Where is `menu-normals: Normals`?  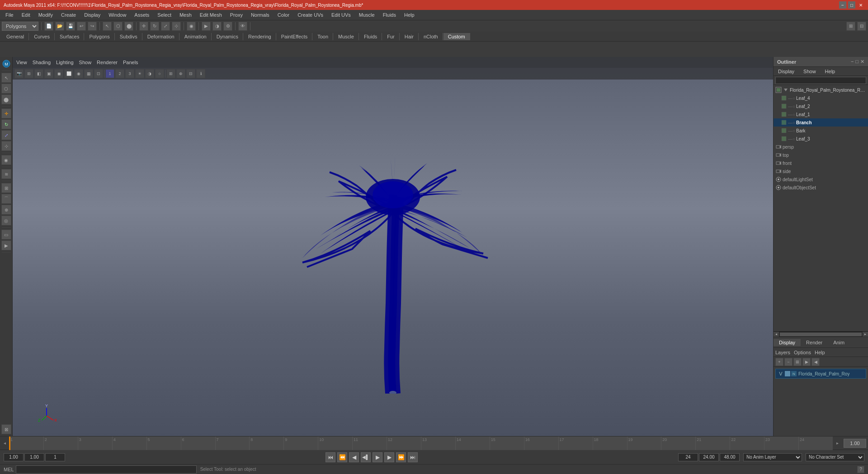 menu-normals: Normals is located at coordinates (260, 15).